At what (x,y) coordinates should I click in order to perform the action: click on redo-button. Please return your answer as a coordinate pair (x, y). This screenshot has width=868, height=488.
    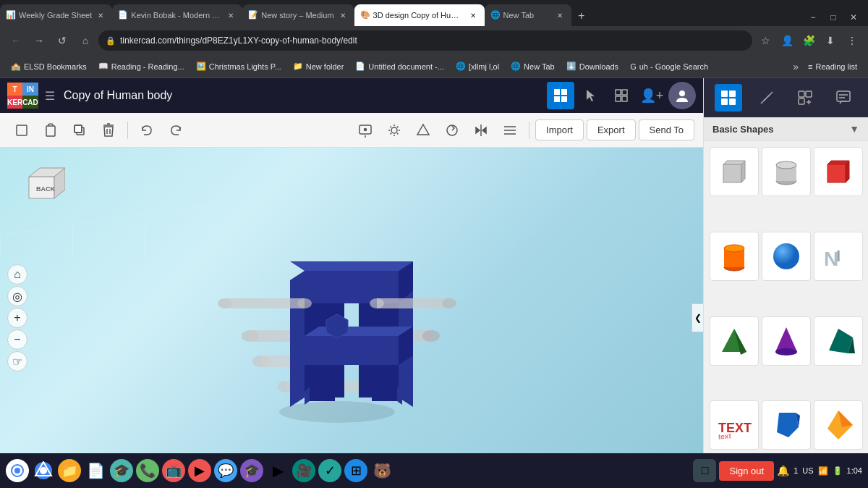
    Looking at the image, I should click on (176, 130).